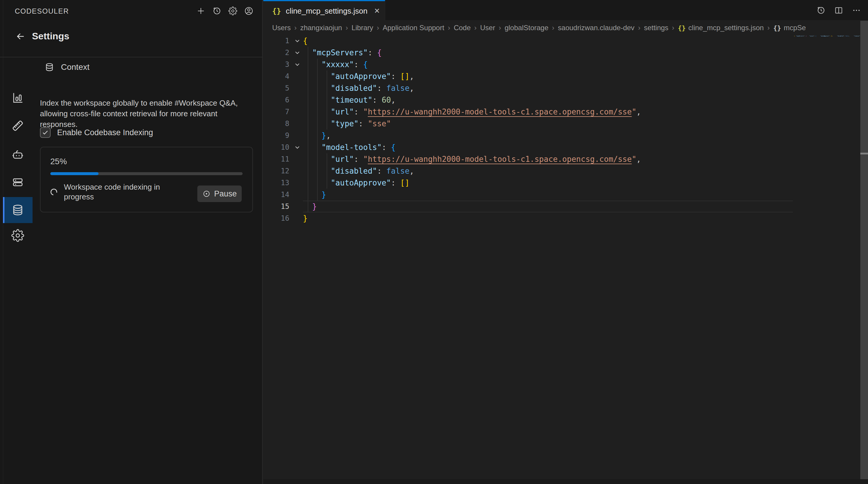 Image resolution: width=868 pixels, height=484 pixels. What do you see at coordinates (105, 133) in the screenshot?
I see `enable-indexing-label: Enable Codebase Indexing` at bounding box center [105, 133].